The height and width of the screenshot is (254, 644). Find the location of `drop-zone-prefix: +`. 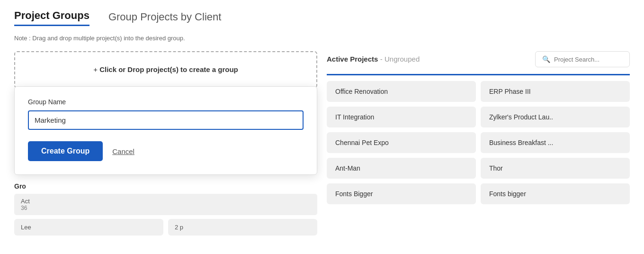

drop-zone-prefix: + is located at coordinates (97, 69).